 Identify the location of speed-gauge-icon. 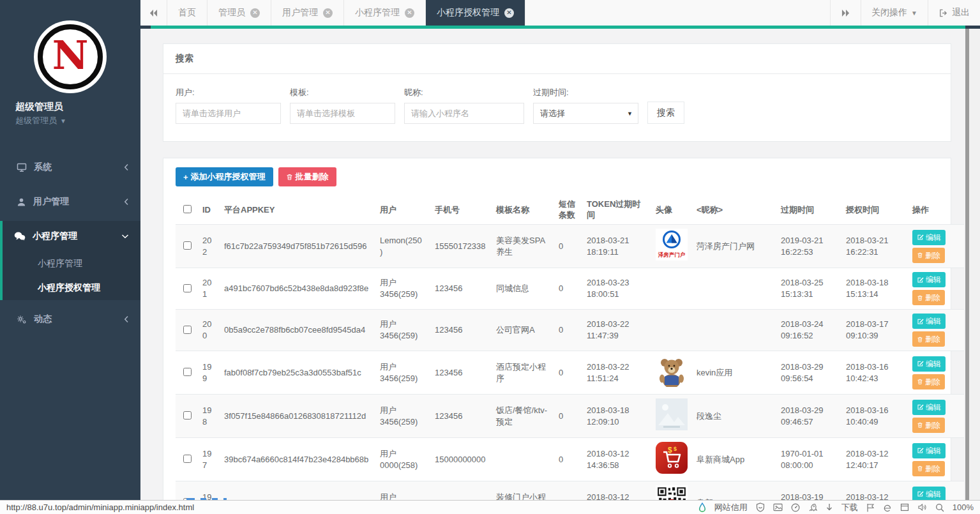
(795, 508).